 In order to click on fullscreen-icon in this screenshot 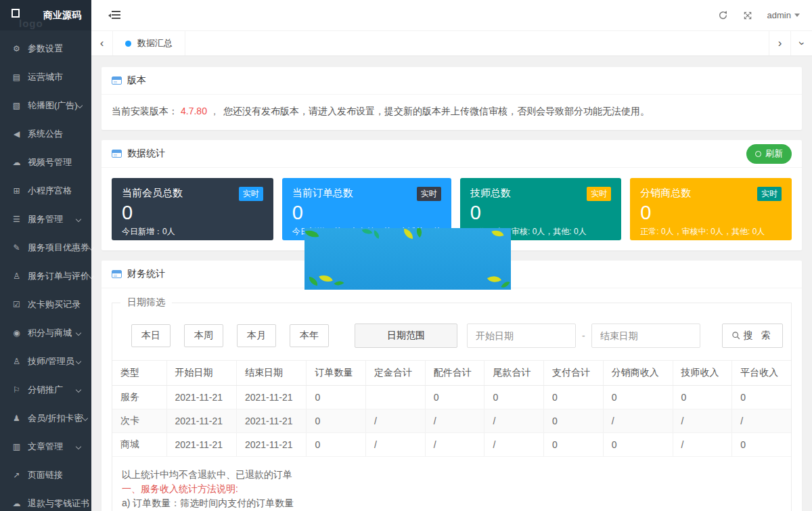, I will do `click(748, 16)`.